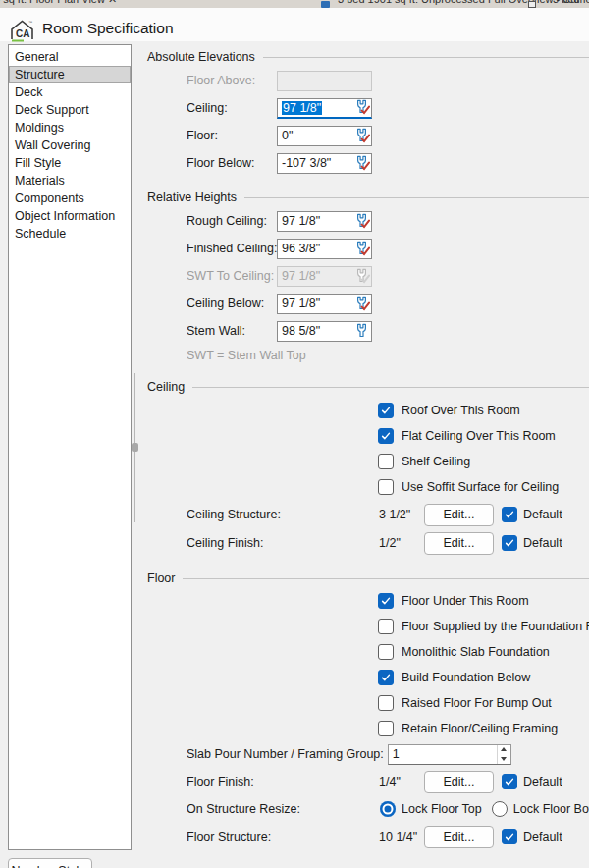 Image resolution: width=589 pixels, height=868 pixels. What do you see at coordinates (386, 487) in the screenshot?
I see `soffit-surface-checkbox` at bounding box center [386, 487].